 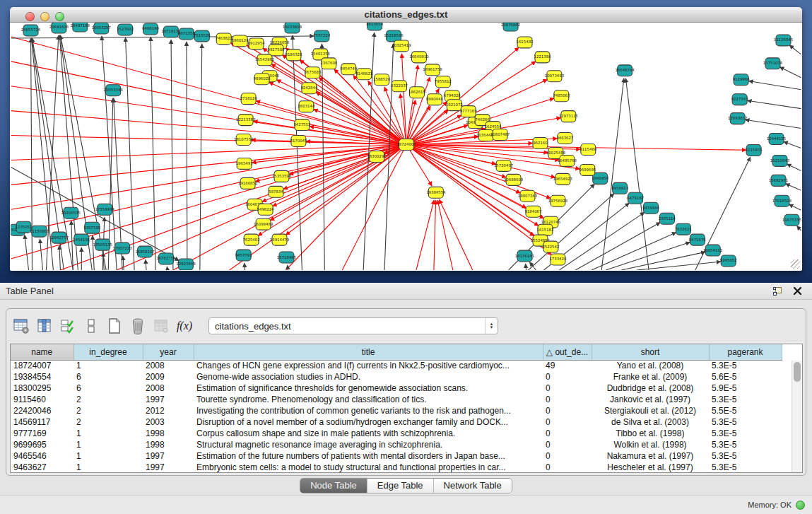 What do you see at coordinates (396, 388) in the screenshot?
I see `table-row: 1830029562008Estimation of significance …` at bounding box center [396, 388].